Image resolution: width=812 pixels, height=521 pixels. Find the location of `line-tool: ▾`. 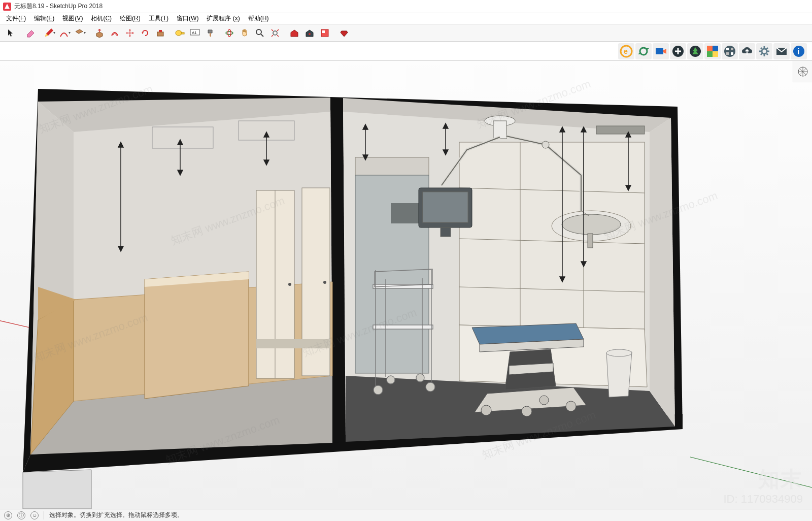

line-tool: ▾ is located at coordinates (50, 33).